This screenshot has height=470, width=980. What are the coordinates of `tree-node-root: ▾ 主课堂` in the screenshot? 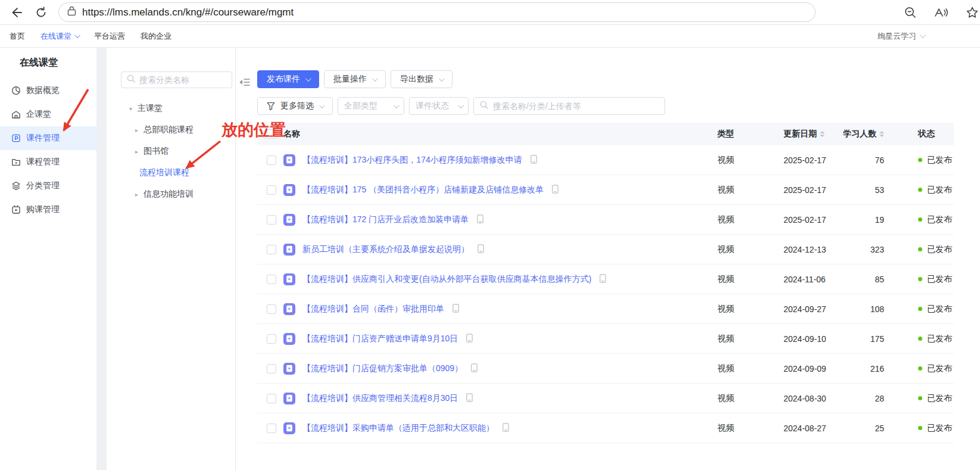 It's located at (171, 108).